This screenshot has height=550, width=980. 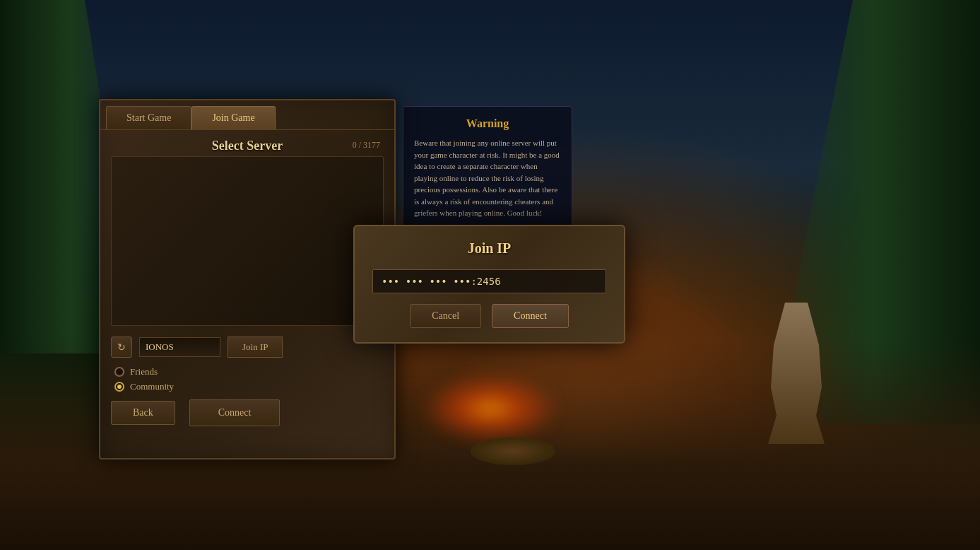 I want to click on filter-input, so click(x=179, y=347).